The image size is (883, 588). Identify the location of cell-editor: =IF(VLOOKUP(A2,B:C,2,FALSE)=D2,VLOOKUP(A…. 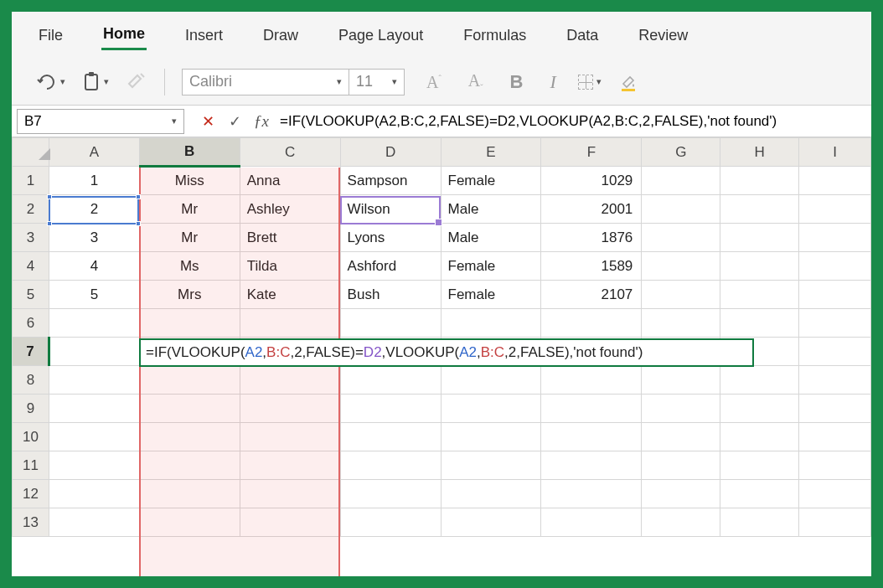
(447, 353).